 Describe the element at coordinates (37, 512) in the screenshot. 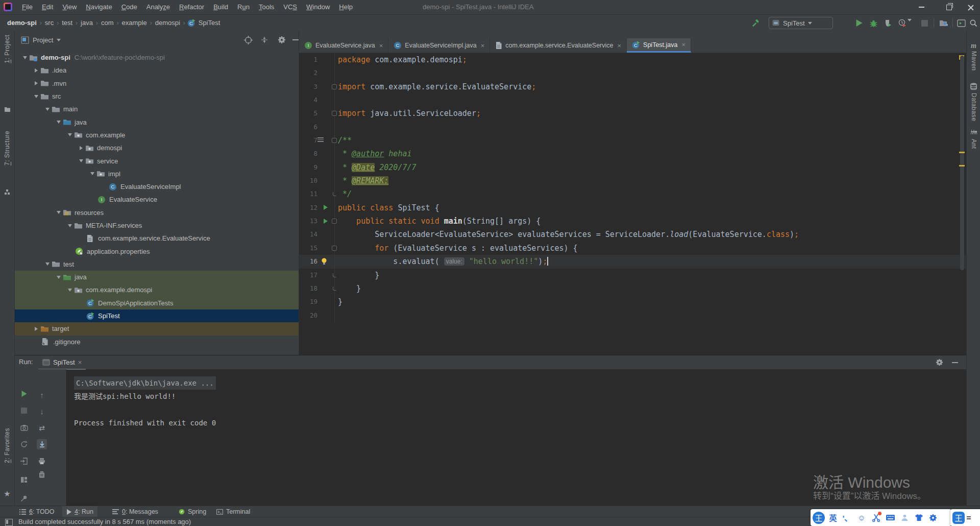

I see `bottom-tab-6TODO: 6: TODO` at that location.